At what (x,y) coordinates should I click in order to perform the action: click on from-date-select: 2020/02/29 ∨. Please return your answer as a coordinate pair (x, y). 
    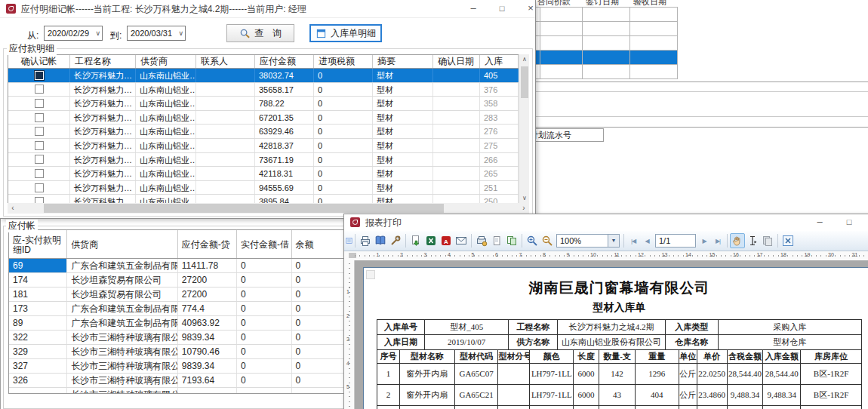
    Looking at the image, I should click on (73, 33).